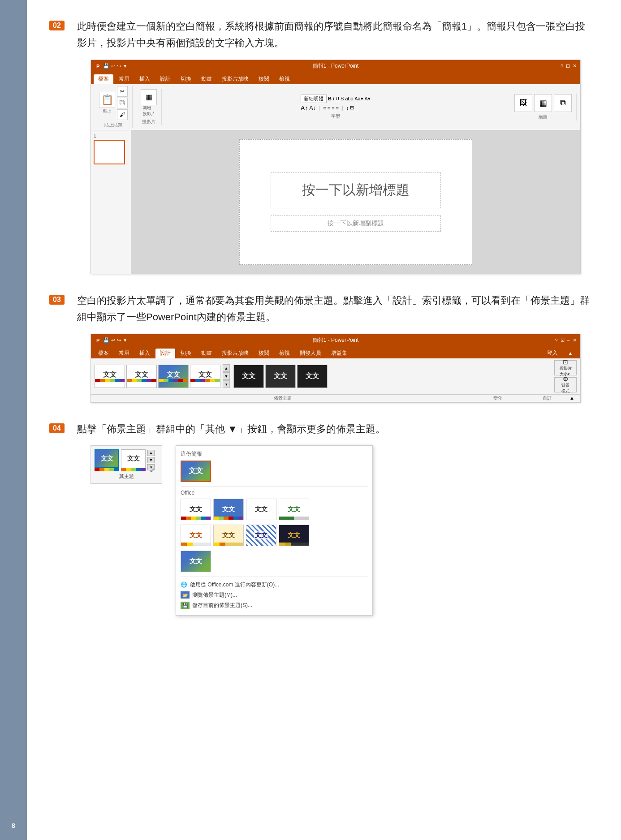  What do you see at coordinates (337, 99) in the screenshot?
I see `font-underline-btn: U` at bounding box center [337, 99].